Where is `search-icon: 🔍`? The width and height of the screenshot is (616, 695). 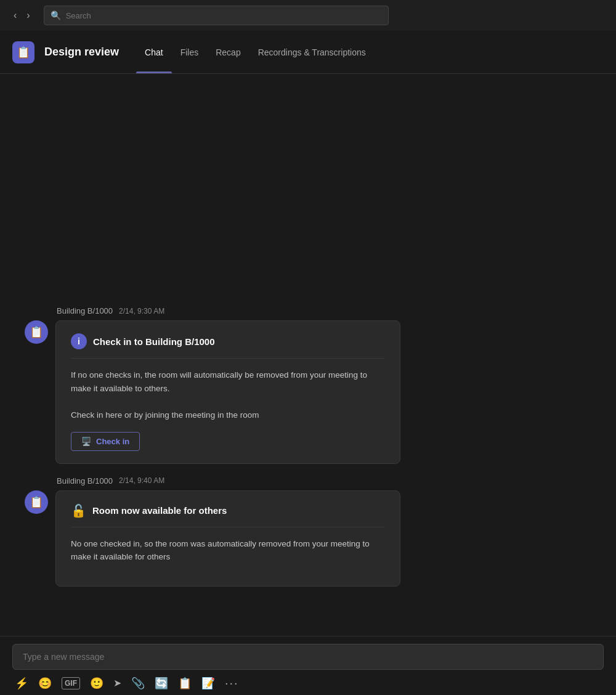 search-icon: 🔍 is located at coordinates (55, 15).